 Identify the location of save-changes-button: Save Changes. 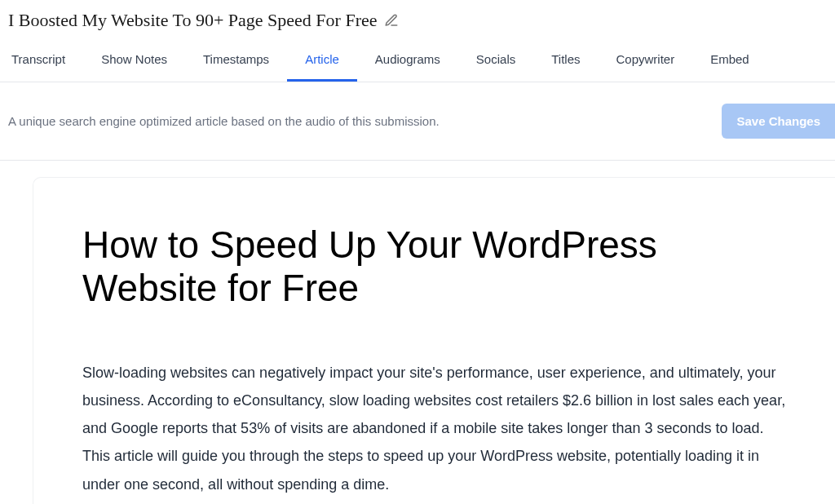
(778, 121).